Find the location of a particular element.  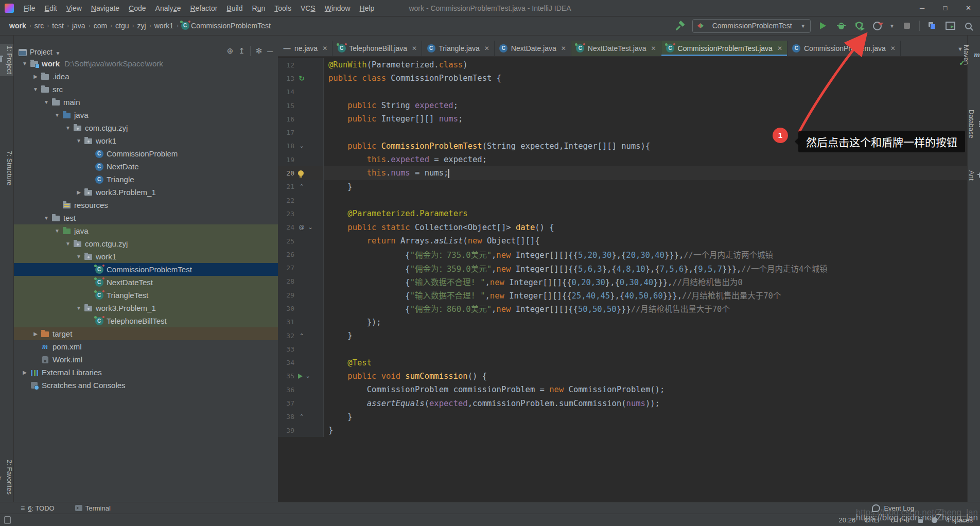

profiler-button is located at coordinates (877, 26).